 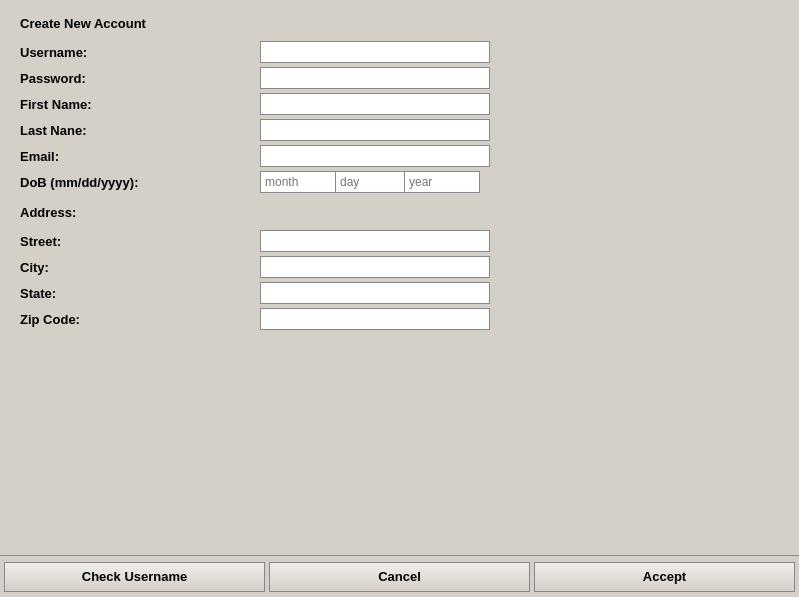 I want to click on address-section: Address:, so click(x=400, y=212).